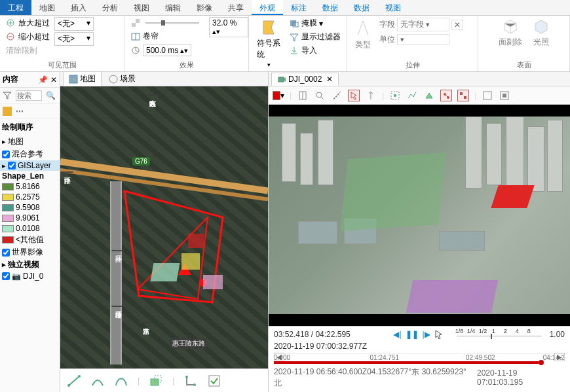 The width and height of the screenshot is (570, 392). Describe the element at coordinates (446, 96) in the screenshot. I see `link1-icon` at that location.